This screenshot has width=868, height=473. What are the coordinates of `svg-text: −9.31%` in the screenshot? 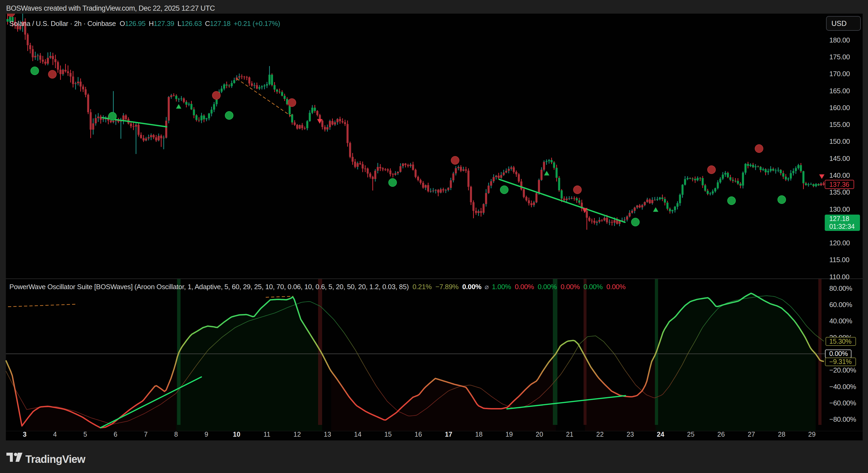 It's located at (840, 361).